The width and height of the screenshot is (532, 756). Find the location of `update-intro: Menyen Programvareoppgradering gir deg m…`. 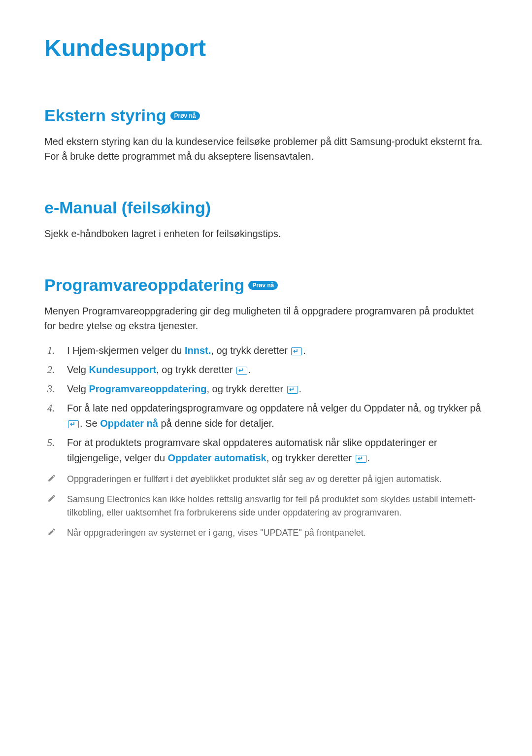

update-intro: Menyen Programvareoppgradering gir deg m… is located at coordinates (266, 318).